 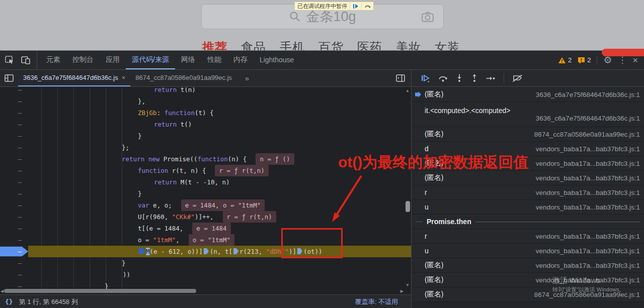 What do you see at coordinates (10, 60) in the screenshot?
I see `inspect-element-icon` at bounding box center [10, 60].